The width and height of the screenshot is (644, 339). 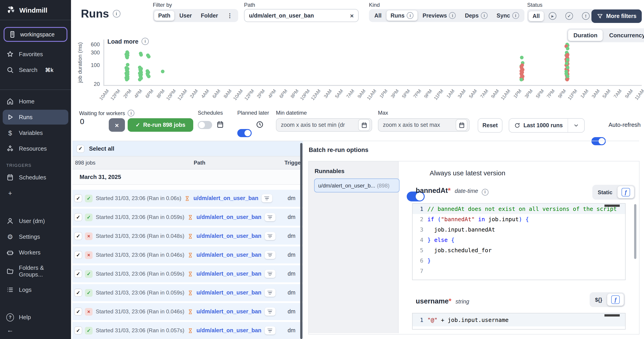 What do you see at coordinates (244, 133) in the screenshot?
I see `planned-later-toggle` at bounding box center [244, 133].